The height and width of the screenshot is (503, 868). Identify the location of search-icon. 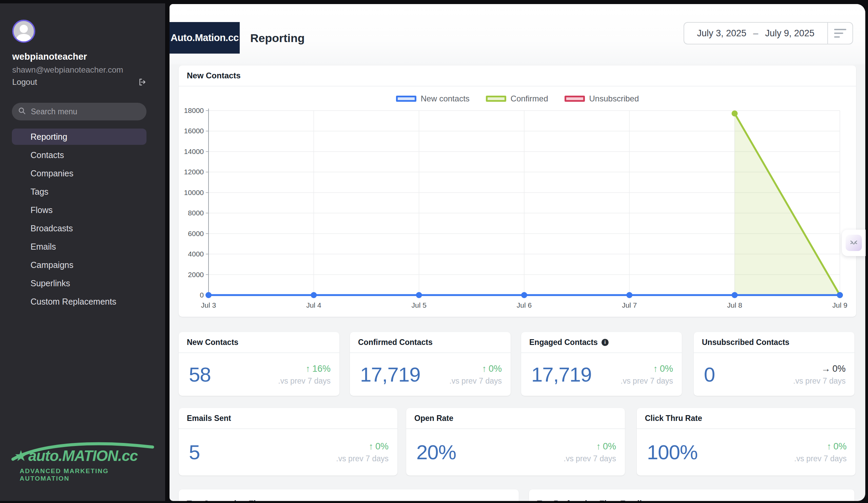
(22, 112).